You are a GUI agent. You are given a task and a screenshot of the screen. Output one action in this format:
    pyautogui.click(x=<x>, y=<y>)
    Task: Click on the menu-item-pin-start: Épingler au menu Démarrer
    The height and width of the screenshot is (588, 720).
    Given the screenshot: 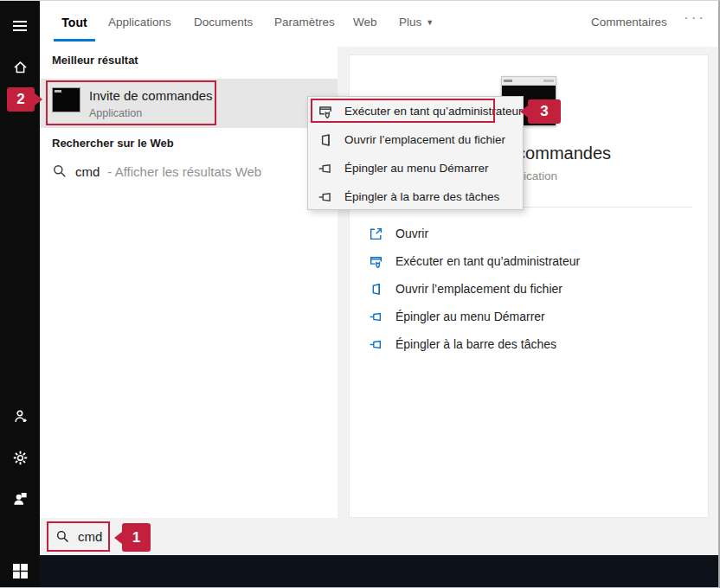 What is the action you would take?
    pyautogui.click(x=415, y=168)
    